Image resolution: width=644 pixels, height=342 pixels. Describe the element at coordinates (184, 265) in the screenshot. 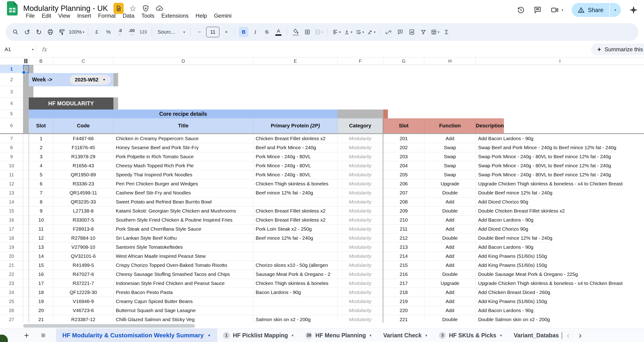

I see `cell-title: Crispy Chorizo Topped Oven-Baked Tomato …` at that location.